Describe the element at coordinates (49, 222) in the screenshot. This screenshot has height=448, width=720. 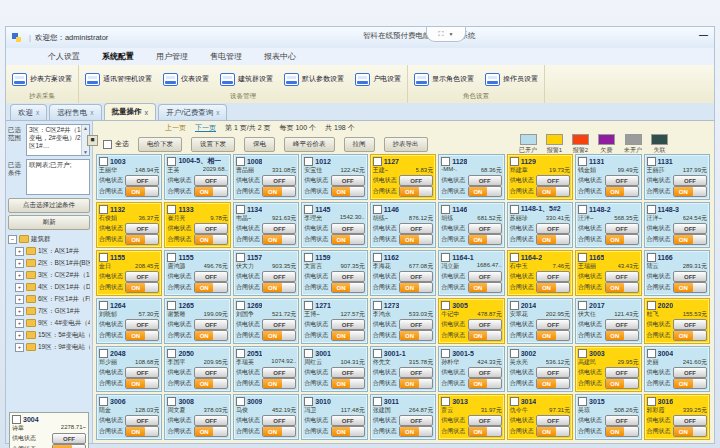
I see `refresh-button: 刷新` at that location.